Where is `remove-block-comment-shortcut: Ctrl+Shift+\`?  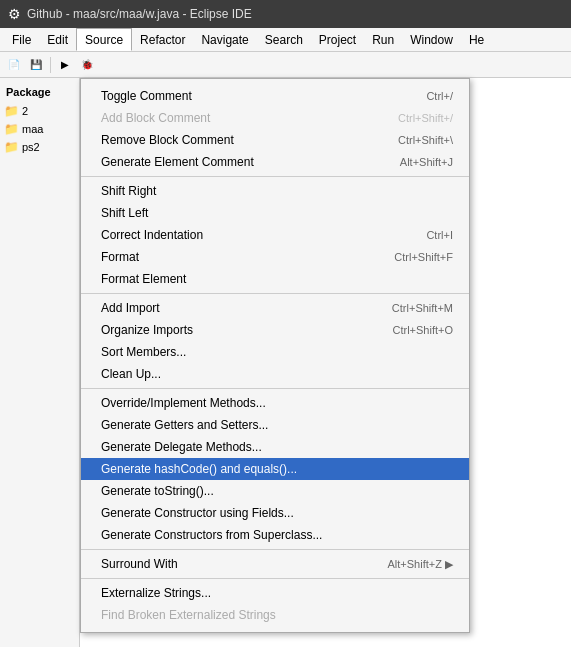
remove-block-comment-shortcut: Ctrl+Shift+\ is located at coordinates (426, 140).